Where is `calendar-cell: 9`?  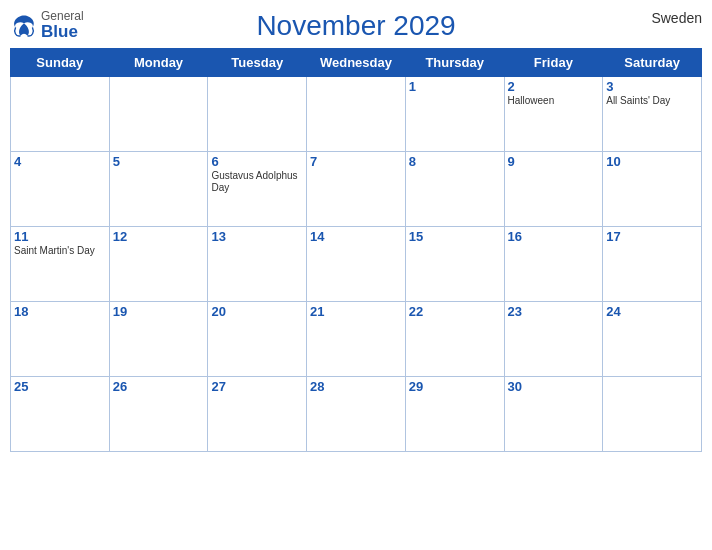
calendar-cell: 9 is located at coordinates (554, 190).